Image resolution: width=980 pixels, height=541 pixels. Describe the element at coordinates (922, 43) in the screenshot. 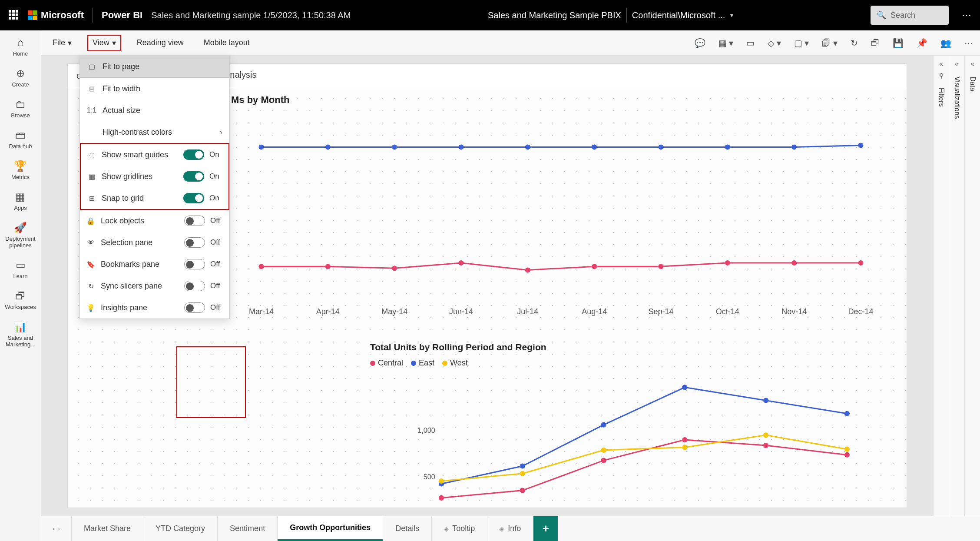

I see `pin-icon: 📌` at that location.